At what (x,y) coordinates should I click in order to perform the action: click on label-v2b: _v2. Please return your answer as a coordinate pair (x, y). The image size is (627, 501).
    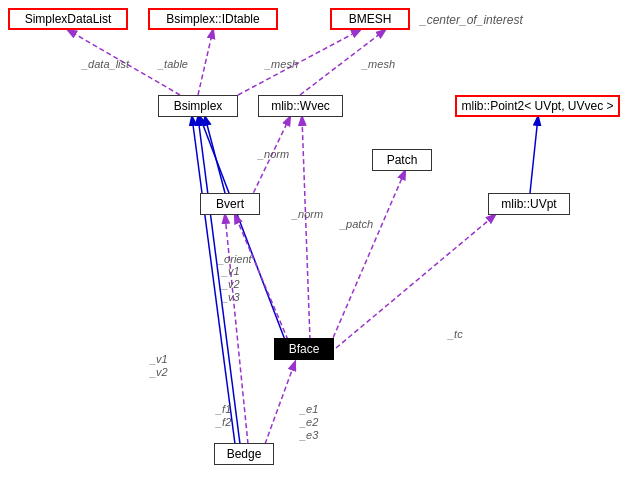
    Looking at the image, I should click on (159, 372).